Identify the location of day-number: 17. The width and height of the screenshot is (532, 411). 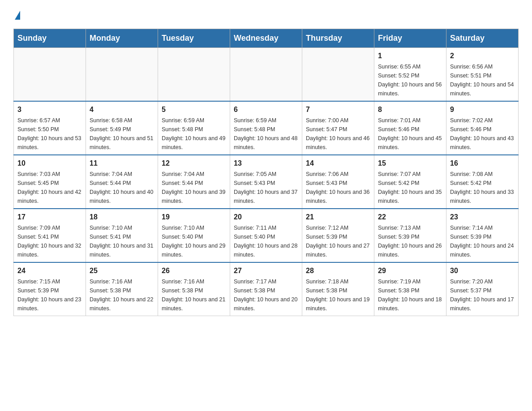
(50, 217).